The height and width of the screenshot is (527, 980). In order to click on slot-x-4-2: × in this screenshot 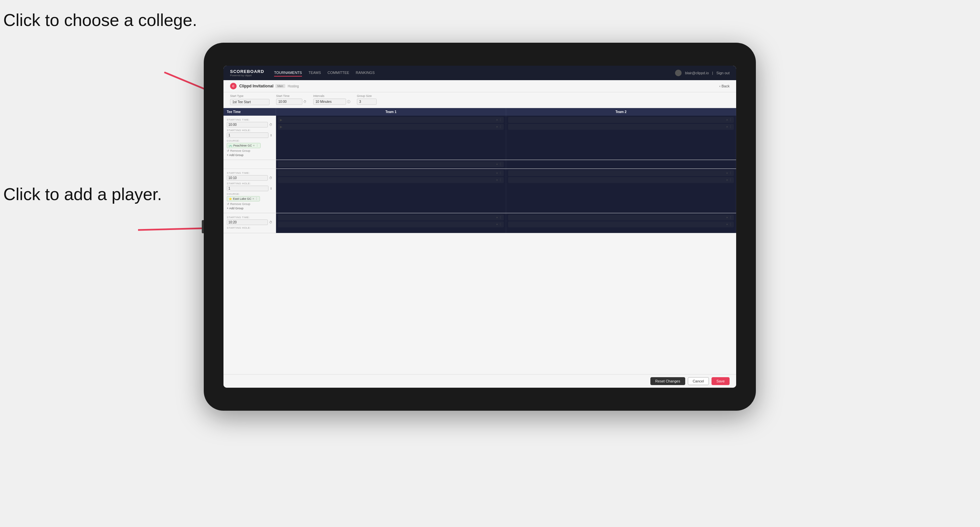, I will do `click(727, 180)`.